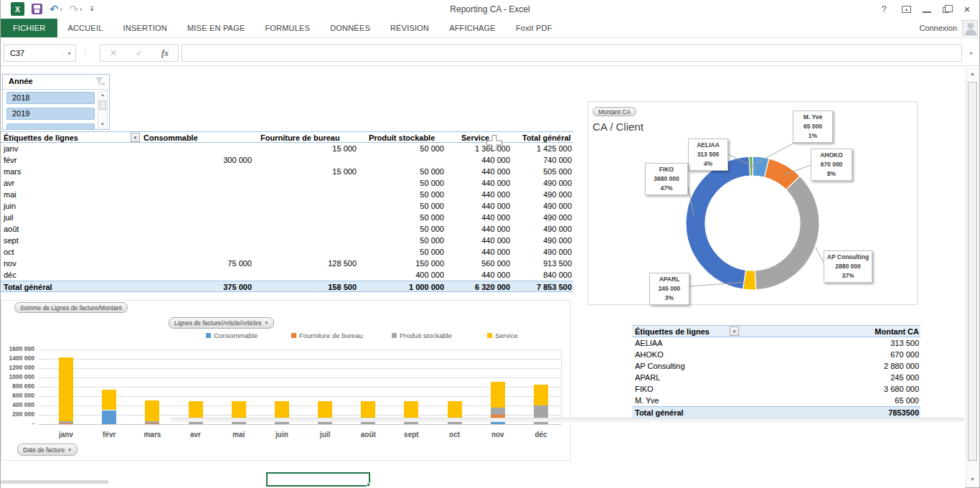 Image resolution: width=980 pixels, height=488 pixels. I want to click on tab-affichage: AFFICHAGE, so click(472, 28).